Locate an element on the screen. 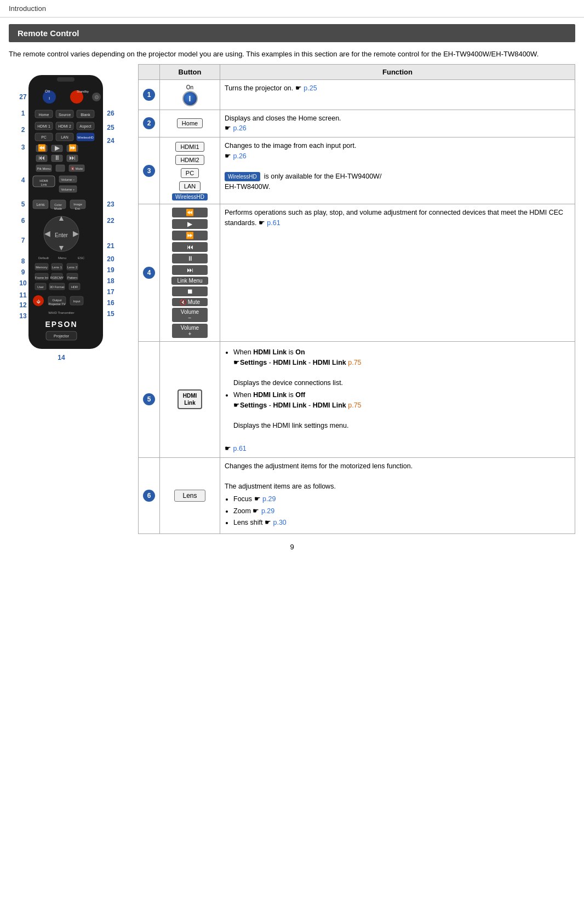  svg-text: 21 is located at coordinates (111, 246).